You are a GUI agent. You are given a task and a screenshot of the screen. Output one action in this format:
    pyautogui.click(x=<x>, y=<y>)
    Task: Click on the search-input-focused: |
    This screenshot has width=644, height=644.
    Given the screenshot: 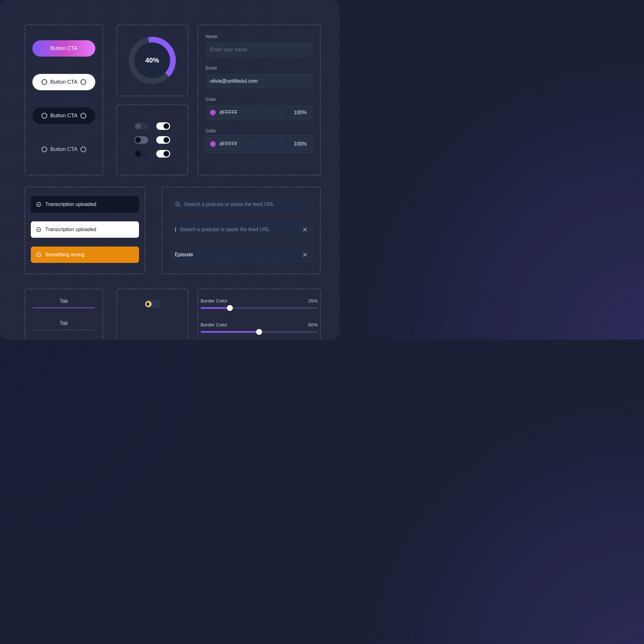 What is the action you would take?
    pyautogui.click(x=241, y=229)
    